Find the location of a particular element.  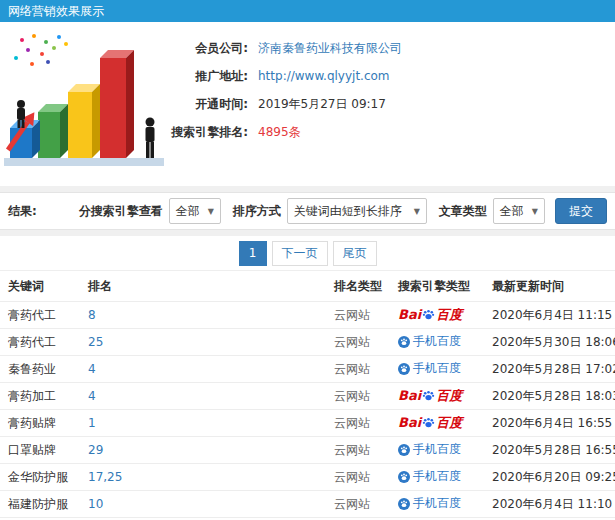

filter-group: 分搜索引擎查看 全部 ▼ 排序方式 关键词由短到长排序 ▼ 文章类型 全部 ▼ … is located at coordinates (340, 211).